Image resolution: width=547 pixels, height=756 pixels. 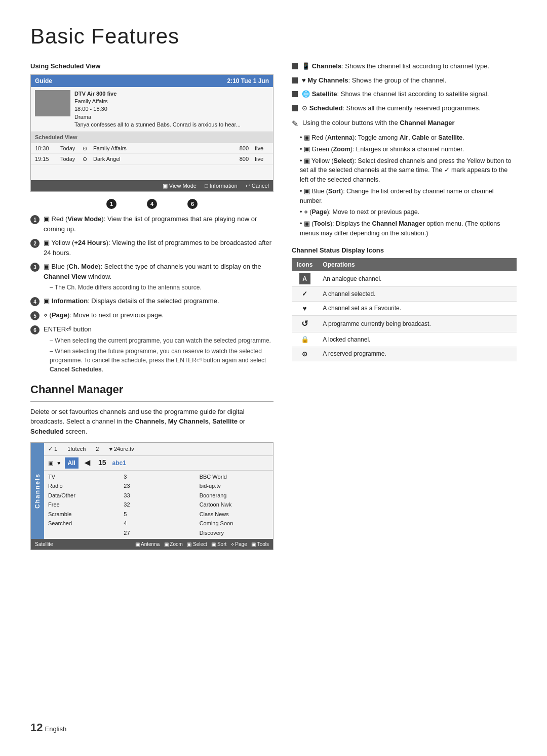 I want to click on list-item-4: 4 ▣ Information: Displays details of the…, so click(x=152, y=301).